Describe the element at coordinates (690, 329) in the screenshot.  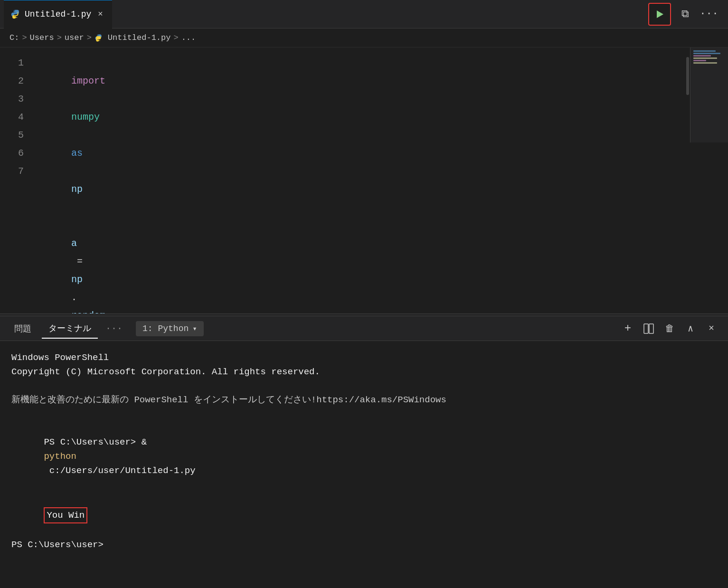
I see `maximize-panel-button: ∧` at that location.